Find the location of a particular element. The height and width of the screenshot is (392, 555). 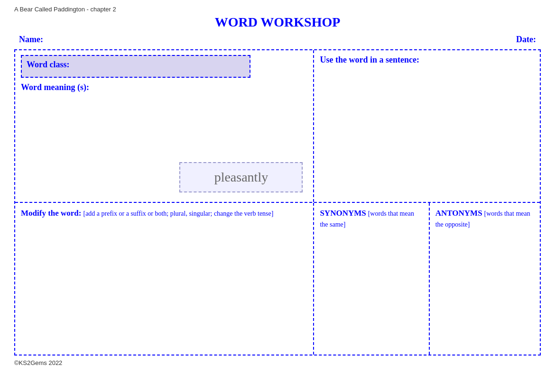

antonyms-panel: ANTONYMS [words that mean the opposite] is located at coordinates (485, 279).